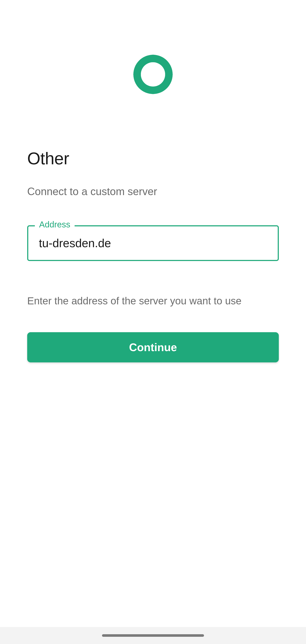 This screenshot has height=644, width=306. I want to click on page-subtitle: Connect to a custom server, so click(153, 192).